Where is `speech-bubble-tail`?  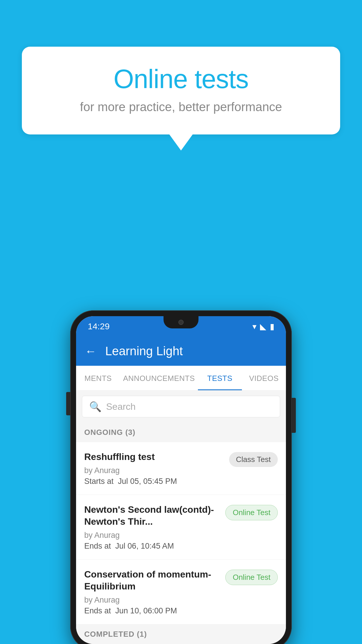
speech-bubble-tail is located at coordinates (181, 142).